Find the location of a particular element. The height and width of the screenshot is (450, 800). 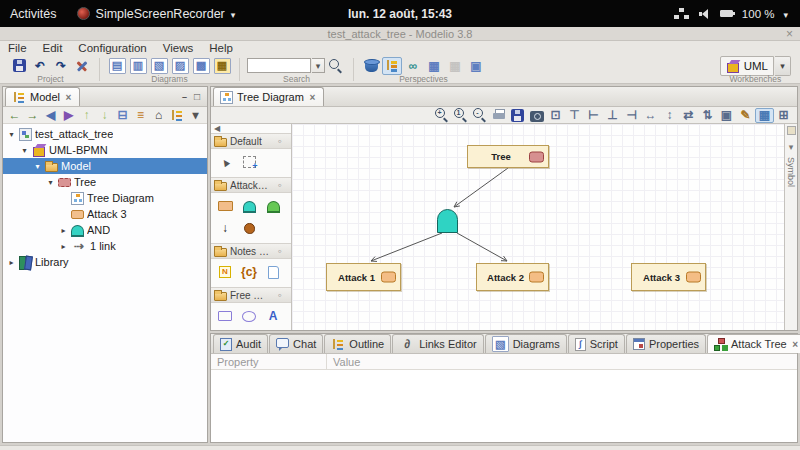

link-with-editor-button: ≡ is located at coordinates (140, 116).